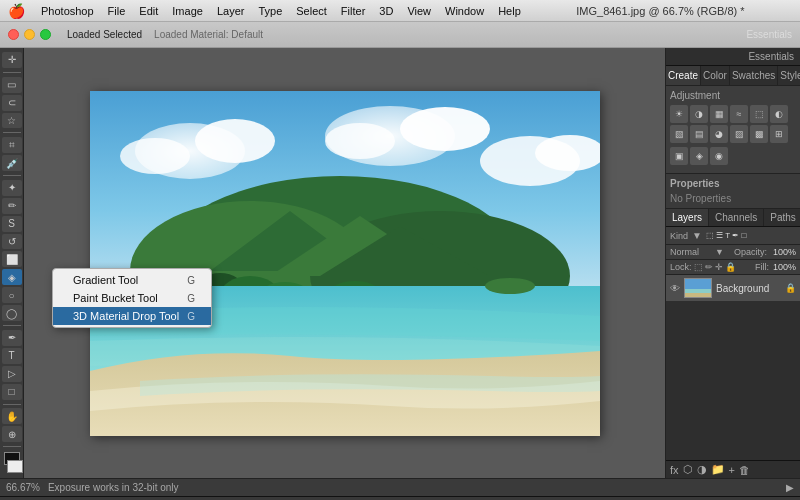  Describe the element at coordinates (12, 242) in the screenshot. I see `tool-history-brush: ↺` at that location.